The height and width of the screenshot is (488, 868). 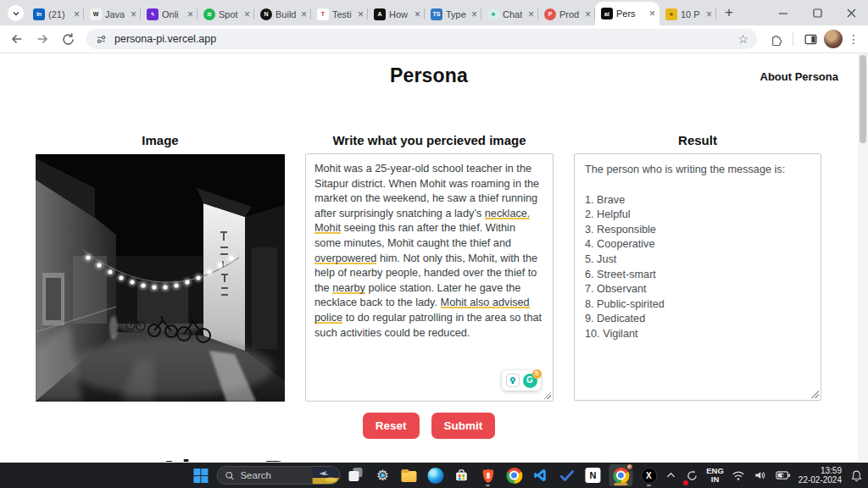 What do you see at coordinates (698, 275) in the screenshot?
I see `result-item: 6. Street-smart` at bounding box center [698, 275].